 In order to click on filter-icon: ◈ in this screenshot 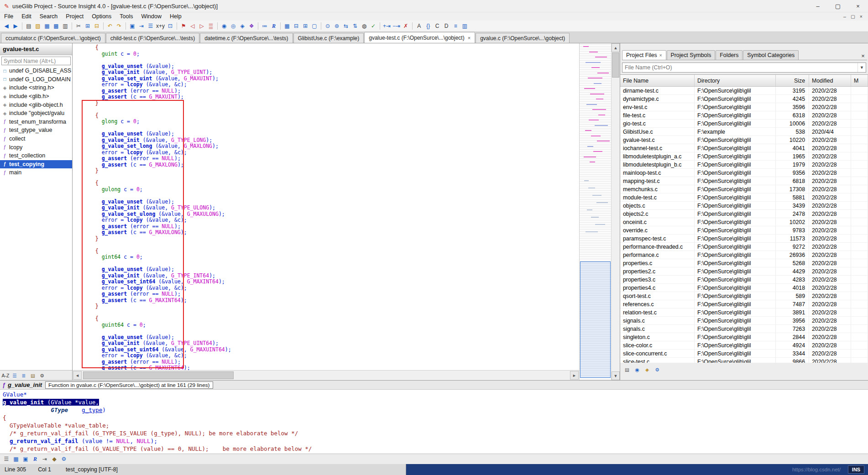, I will do `click(647, 370)`.